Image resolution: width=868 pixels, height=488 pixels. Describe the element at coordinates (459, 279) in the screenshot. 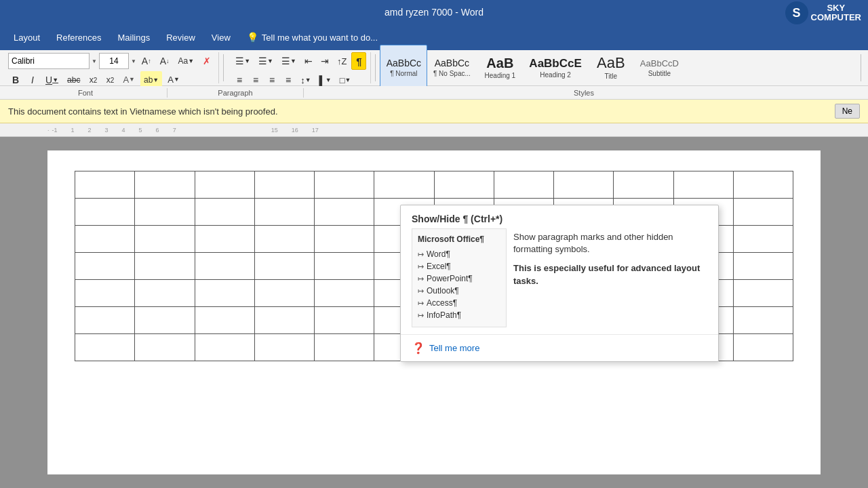

I see `tooltip-item-powerpoint: ↦ PowerPoint¶` at that location.